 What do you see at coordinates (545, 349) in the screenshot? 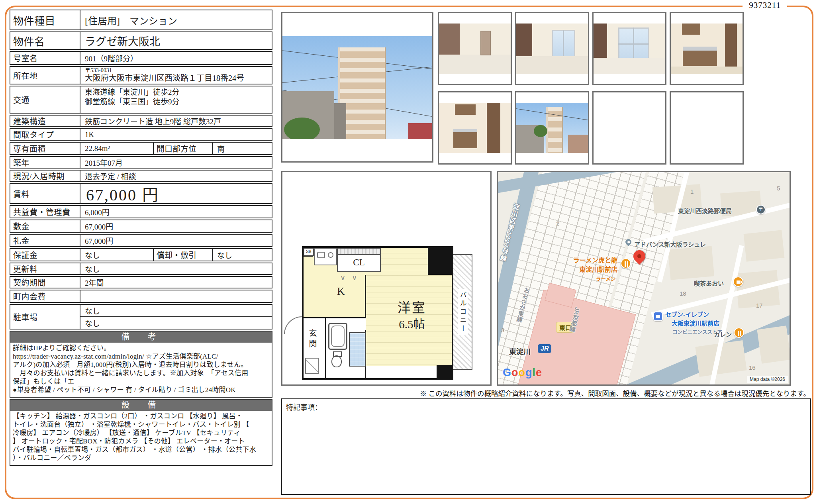
I see `jr-logo: JR` at bounding box center [545, 349].